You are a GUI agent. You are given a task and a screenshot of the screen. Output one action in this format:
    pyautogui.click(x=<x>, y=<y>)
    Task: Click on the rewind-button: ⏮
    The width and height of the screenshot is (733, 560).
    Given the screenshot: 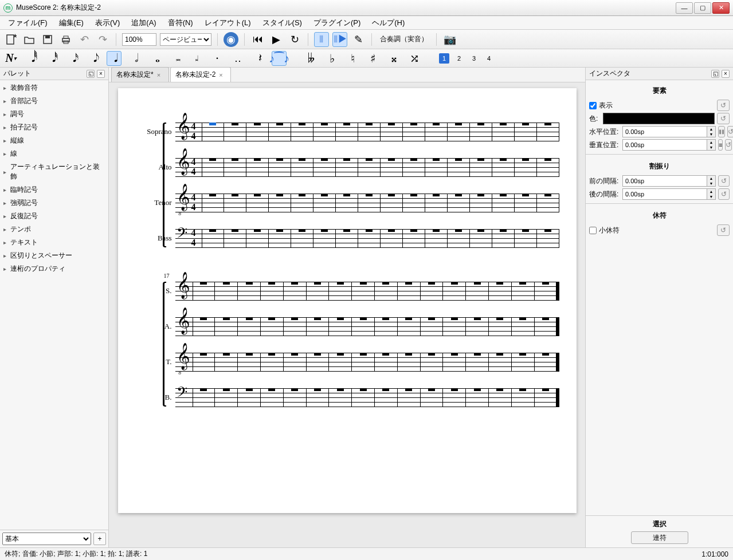 What is the action you would take?
    pyautogui.click(x=258, y=40)
    